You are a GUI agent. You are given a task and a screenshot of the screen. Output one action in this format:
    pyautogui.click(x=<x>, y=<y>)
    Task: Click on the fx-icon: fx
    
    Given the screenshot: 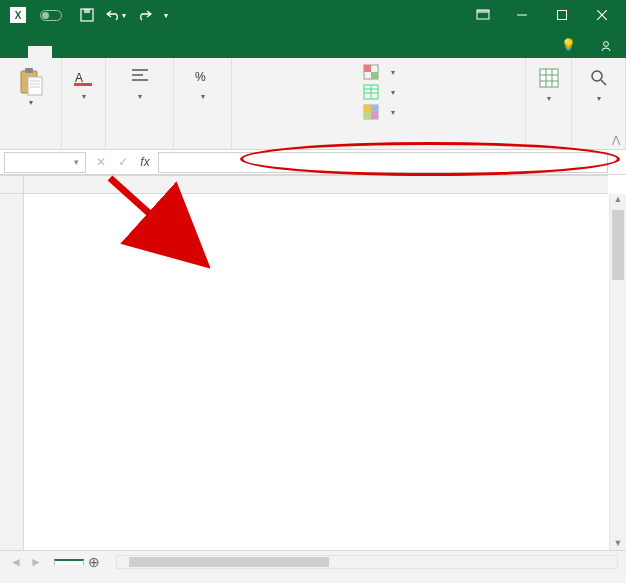 What is the action you would take?
    pyautogui.click(x=145, y=162)
    